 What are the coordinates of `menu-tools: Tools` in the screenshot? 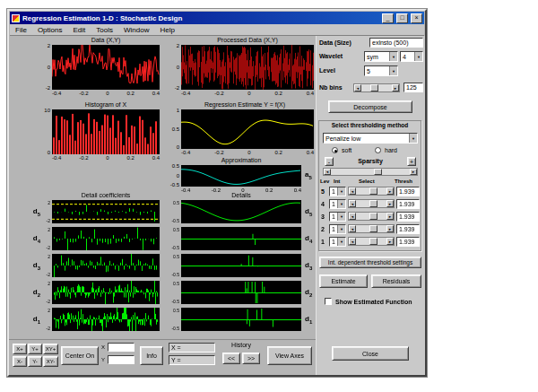 It's located at (104, 30).